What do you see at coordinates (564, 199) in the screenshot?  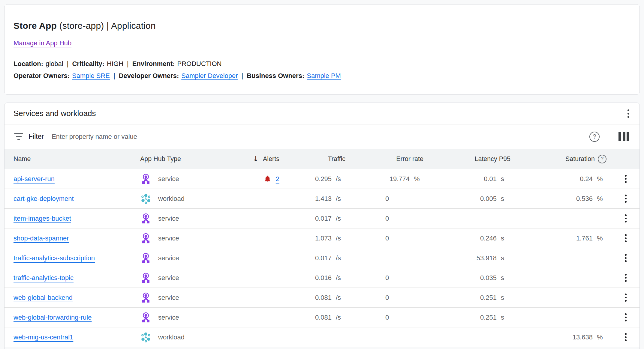 I see `saturation-cell: 0.536%` at bounding box center [564, 199].